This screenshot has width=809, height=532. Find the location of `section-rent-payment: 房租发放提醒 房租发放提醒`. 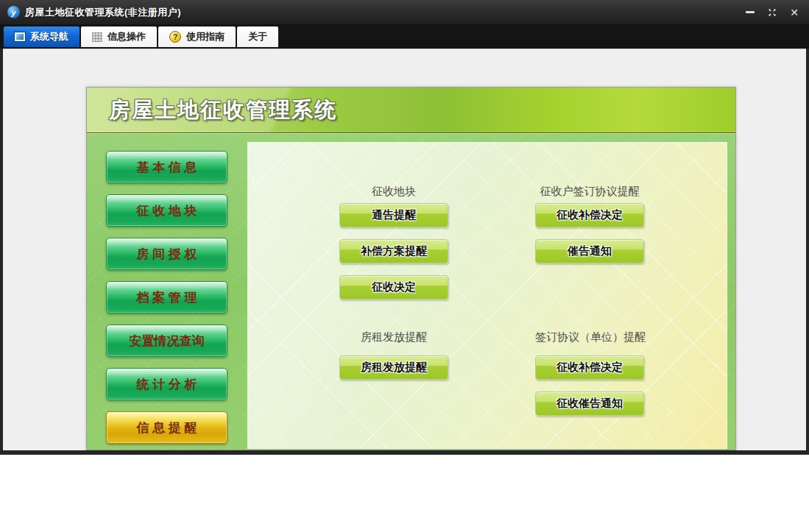

section-rent-payment: 房租发放提醒 房租发放提醒 is located at coordinates (394, 361).